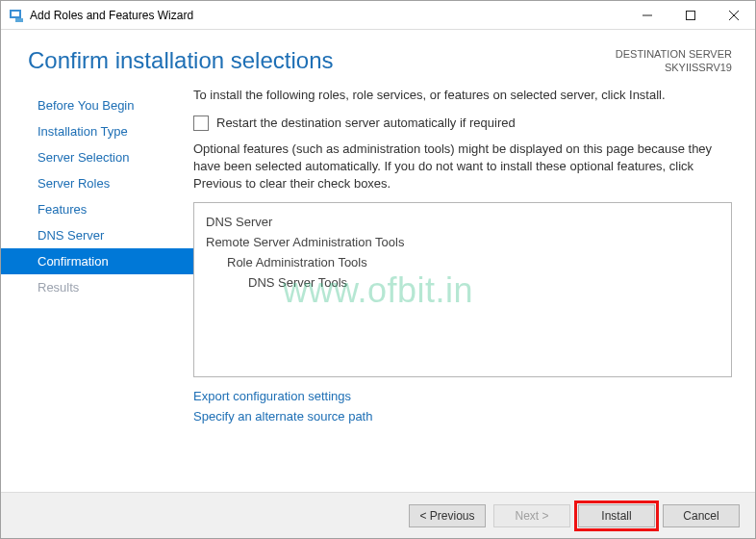 The width and height of the screenshot is (756, 539). Describe the element at coordinates (691, 15) in the screenshot. I see `window-controls` at that location.